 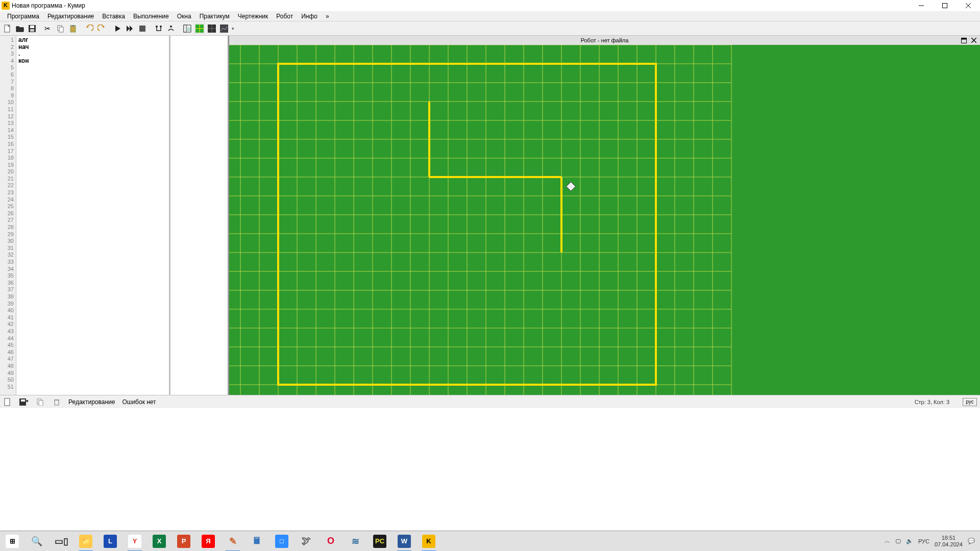 I want to click on taskbar-zoom: □, so click(x=282, y=541).